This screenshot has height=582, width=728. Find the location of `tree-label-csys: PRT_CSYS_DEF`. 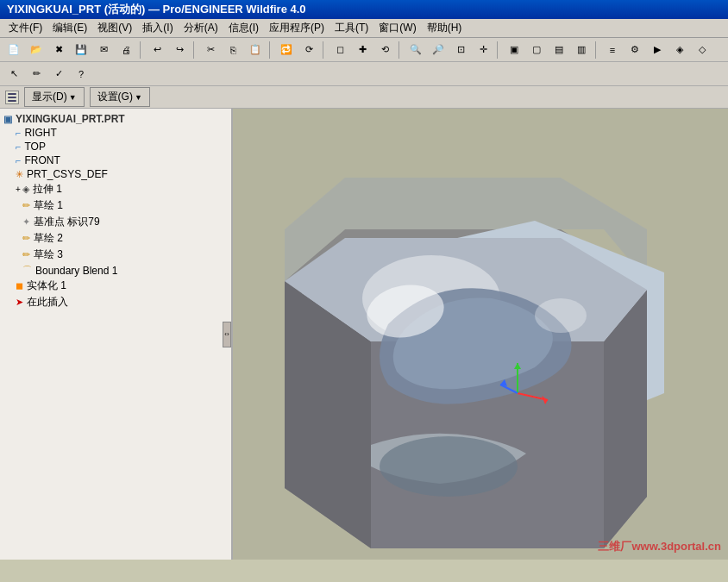

tree-label-csys: PRT_CSYS_DEF is located at coordinates (67, 174).